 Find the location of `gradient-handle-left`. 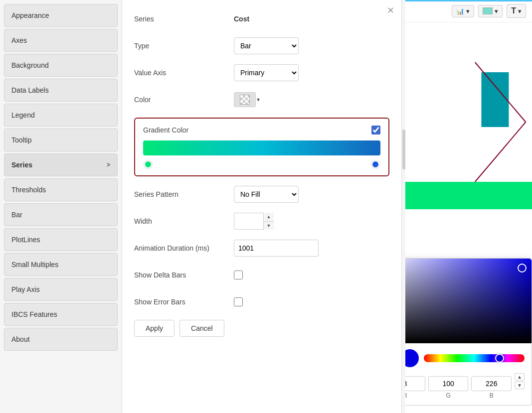

gradient-handle-left is located at coordinates (148, 164).